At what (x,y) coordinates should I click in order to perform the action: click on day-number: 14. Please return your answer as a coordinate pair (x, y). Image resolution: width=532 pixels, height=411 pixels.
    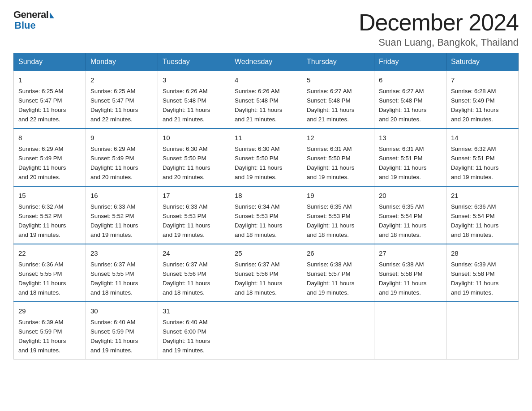
    Looking at the image, I should click on (482, 138).